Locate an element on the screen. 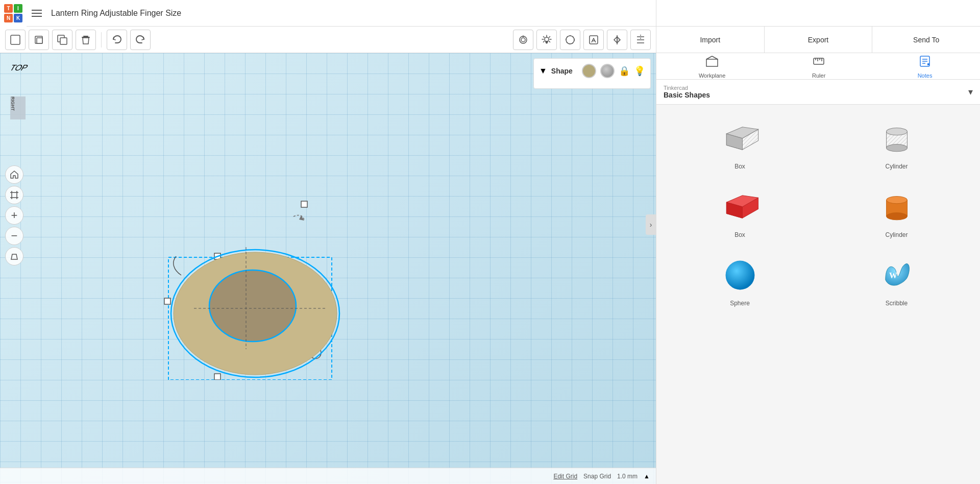 This screenshot has width=980, height=484. bottom-bar: Edit Grid Snap Grid 1.0 mm ▲ is located at coordinates (328, 476).